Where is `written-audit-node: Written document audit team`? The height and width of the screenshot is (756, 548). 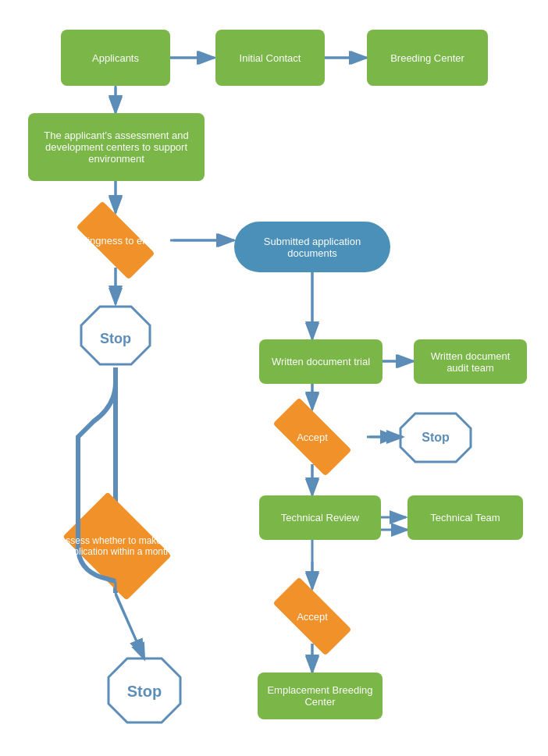 written-audit-node: Written document audit team is located at coordinates (470, 362).